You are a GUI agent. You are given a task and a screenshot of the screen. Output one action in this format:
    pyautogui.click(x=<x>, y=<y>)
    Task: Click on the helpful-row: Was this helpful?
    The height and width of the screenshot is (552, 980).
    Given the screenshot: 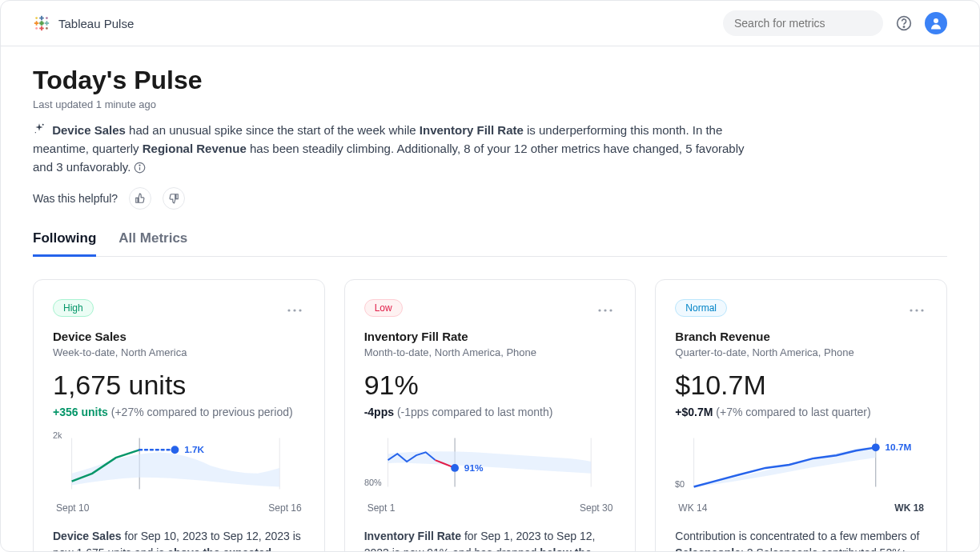 What is the action you would take?
    pyautogui.click(x=490, y=198)
    